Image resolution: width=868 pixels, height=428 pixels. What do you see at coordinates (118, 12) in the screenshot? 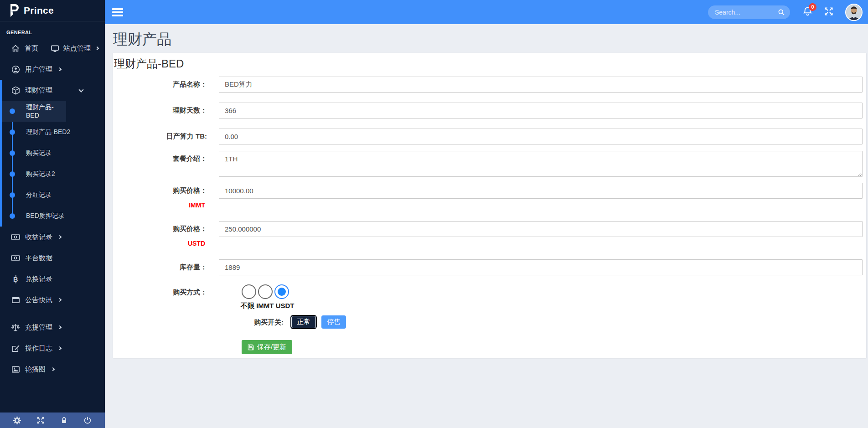
I see `hamburger-icon` at bounding box center [118, 12].